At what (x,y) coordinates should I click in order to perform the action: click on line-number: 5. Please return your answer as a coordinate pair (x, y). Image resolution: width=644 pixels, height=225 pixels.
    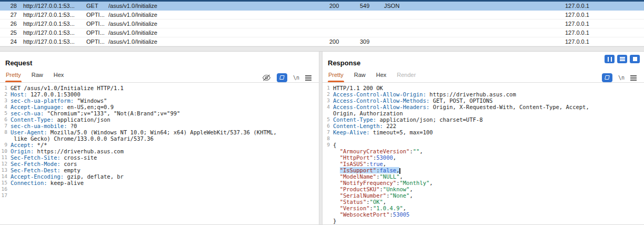
    Looking at the image, I should click on (5, 113).